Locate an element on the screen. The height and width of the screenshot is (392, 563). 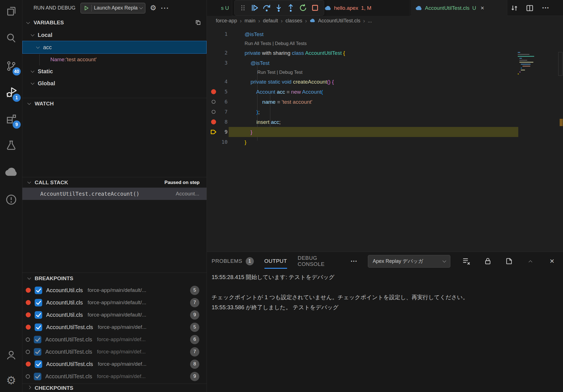
variables-section-header: VARIABLES is located at coordinates (115, 23).